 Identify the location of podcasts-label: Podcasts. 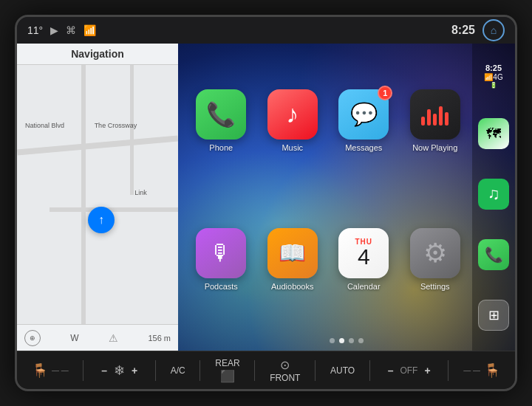
(222, 286).